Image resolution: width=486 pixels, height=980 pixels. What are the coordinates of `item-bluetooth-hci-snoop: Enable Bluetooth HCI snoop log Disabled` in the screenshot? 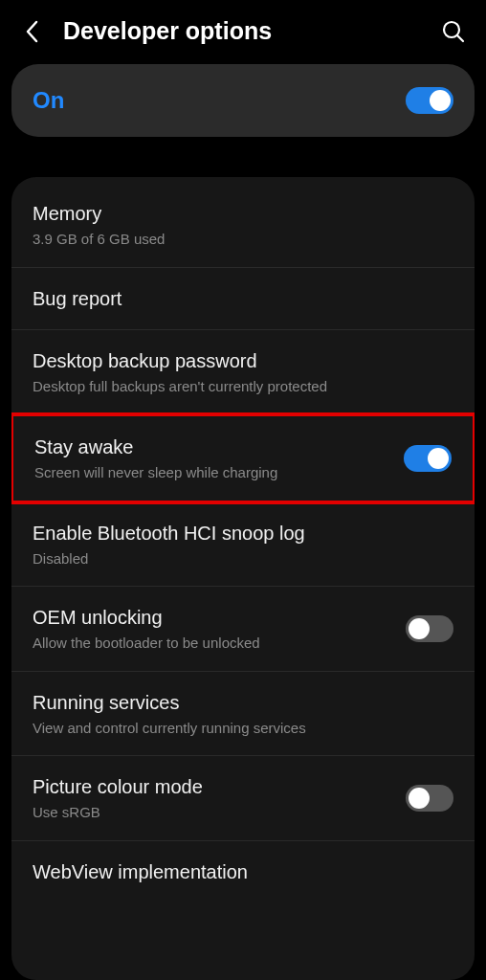 It's located at (243, 546).